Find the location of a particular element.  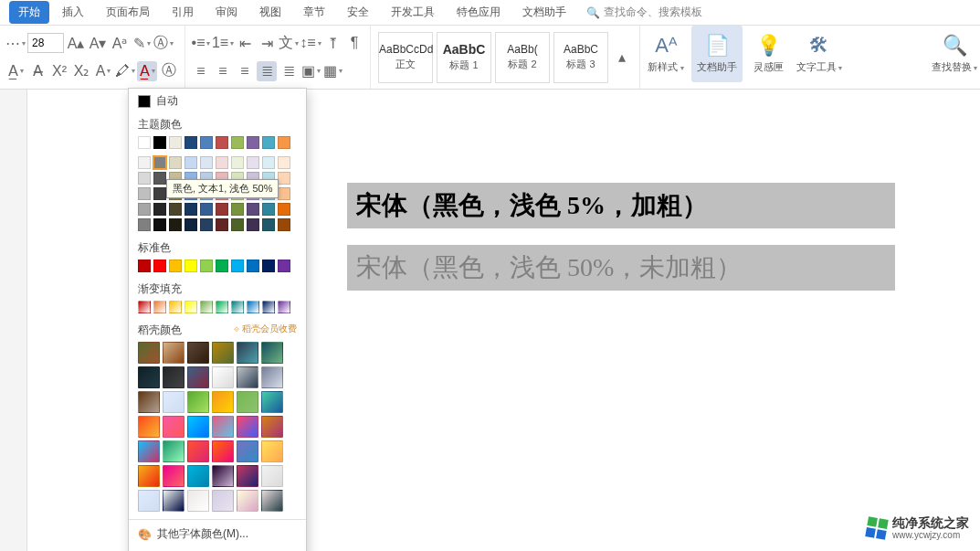

eyedropper-button: 💉 取色器(E) is located at coordinates (217, 548).